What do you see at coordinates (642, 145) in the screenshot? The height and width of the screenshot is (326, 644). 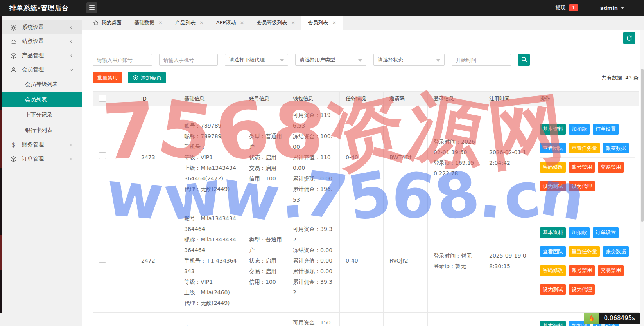 I see `scrollbar-thumb` at bounding box center [642, 145].